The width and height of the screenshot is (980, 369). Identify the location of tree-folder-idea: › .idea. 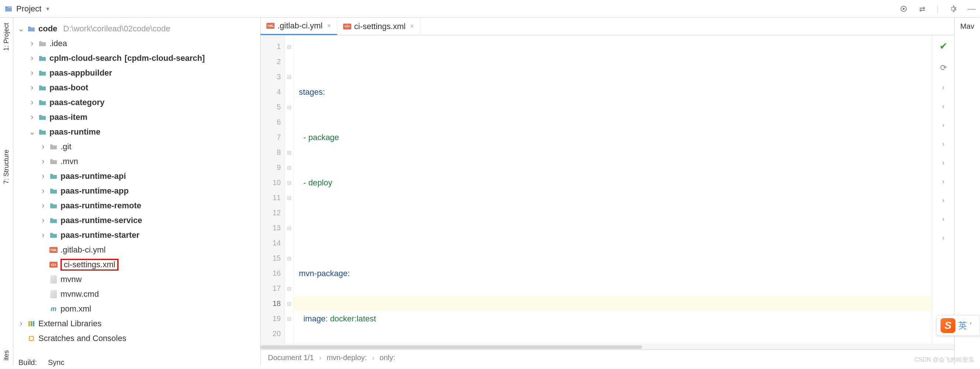
(137, 43).